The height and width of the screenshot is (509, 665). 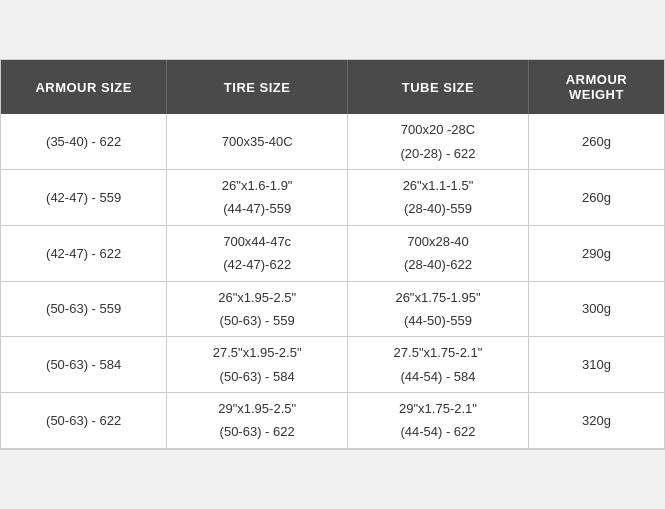 What do you see at coordinates (84, 197) in the screenshot?
I see `armour-size-cell: (42-47) - 559` at bounding box center [84, 197].